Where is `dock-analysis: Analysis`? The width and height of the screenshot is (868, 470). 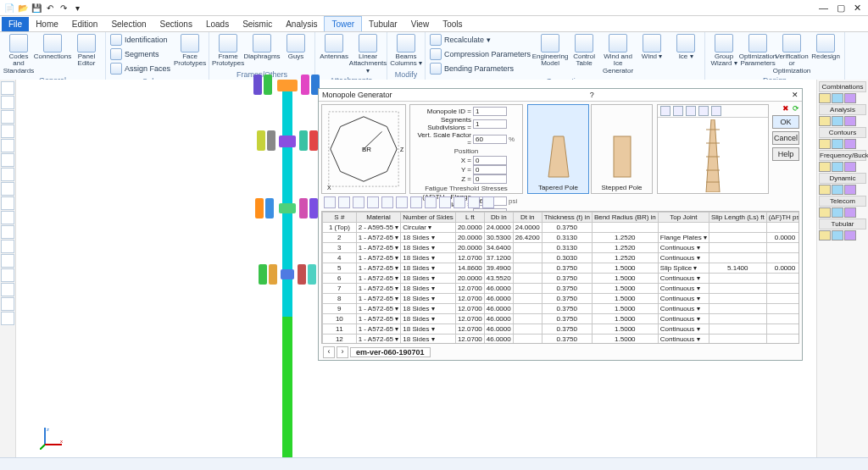
dock-analysis: Analysis is located at coordinates (843, 110).